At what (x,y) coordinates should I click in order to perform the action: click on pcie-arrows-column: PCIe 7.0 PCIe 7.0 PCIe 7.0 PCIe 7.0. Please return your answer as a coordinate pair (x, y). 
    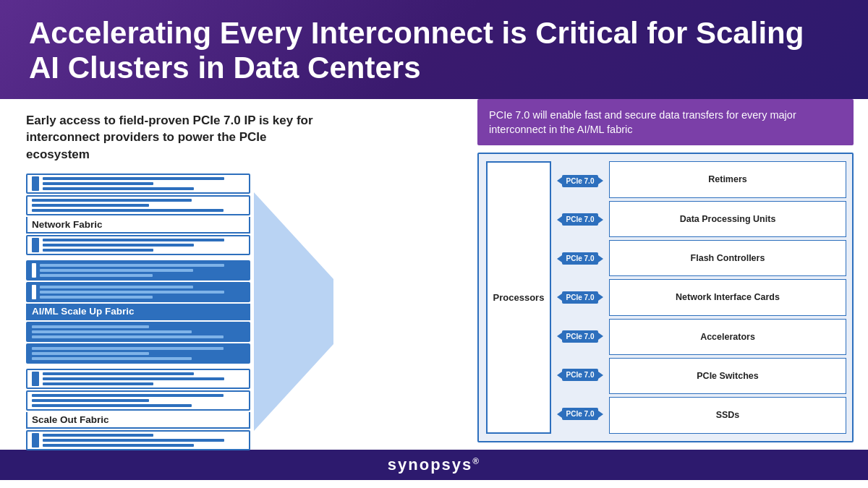
    Looking at the image, I should click on (580, 297).